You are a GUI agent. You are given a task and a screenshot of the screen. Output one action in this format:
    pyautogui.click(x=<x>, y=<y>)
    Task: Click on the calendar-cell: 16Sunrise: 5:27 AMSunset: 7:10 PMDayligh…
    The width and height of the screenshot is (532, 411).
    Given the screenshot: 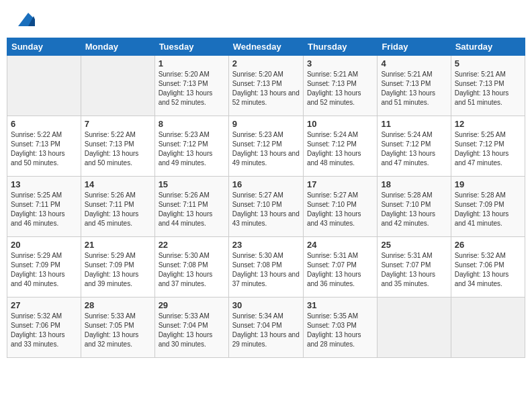 What is the action you would take?
    pyautogui.click(x=266, y=207)
    